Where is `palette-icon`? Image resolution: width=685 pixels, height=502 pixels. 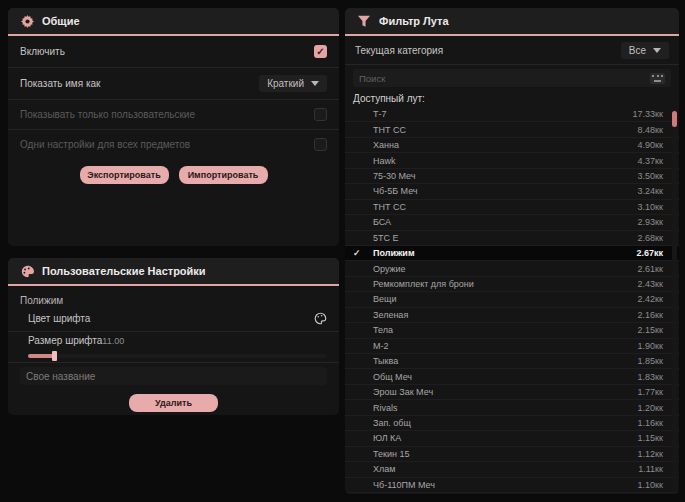
palette-icon is located at coordinates (27, 271).